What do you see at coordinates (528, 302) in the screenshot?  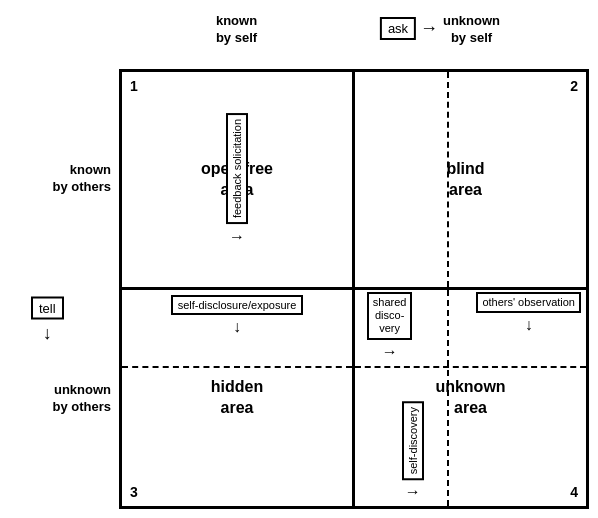 I see `others-obs-box: others' observation` at bounding box center [528, 302].